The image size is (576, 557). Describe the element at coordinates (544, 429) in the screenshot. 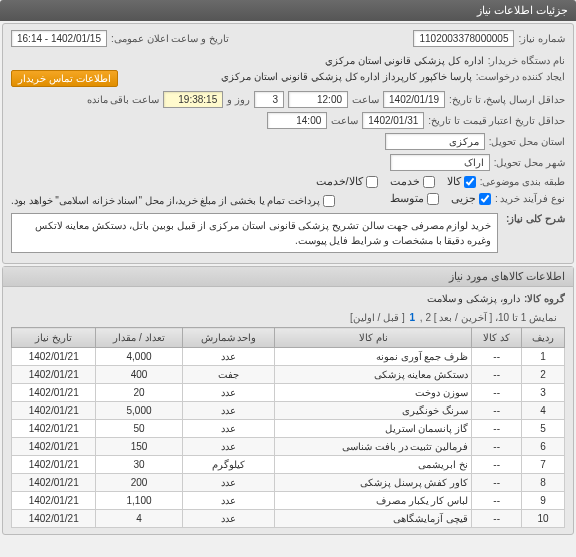

I see `cell-num: 5` at that location.